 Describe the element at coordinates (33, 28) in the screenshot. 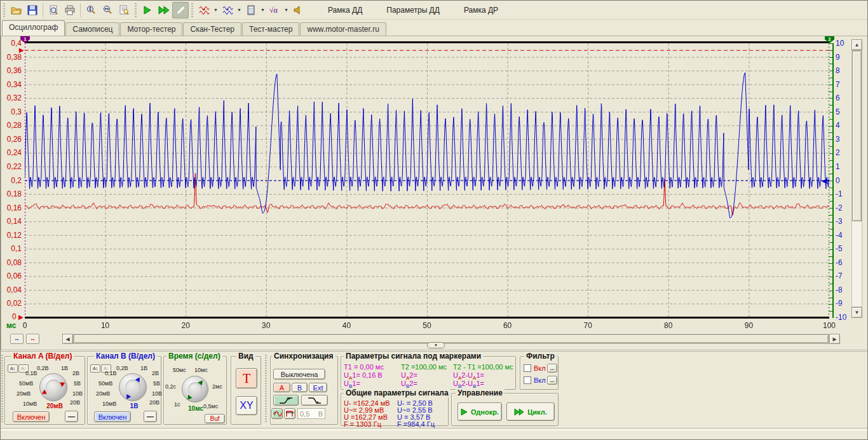

I see `tab-осциллограф: Осциллограф` at that location.